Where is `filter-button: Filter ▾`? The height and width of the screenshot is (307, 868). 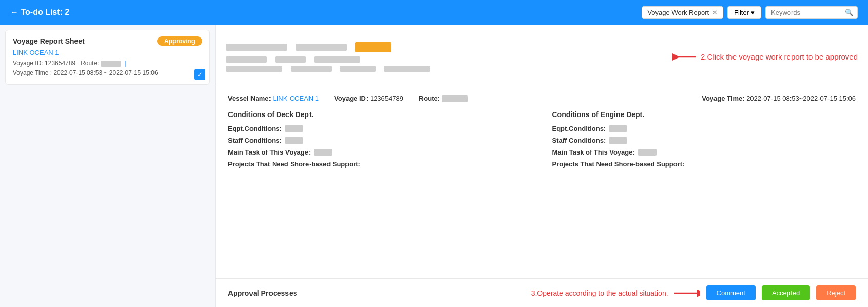
filter-button: Filter ▾ is located at coordinates (744, 12).